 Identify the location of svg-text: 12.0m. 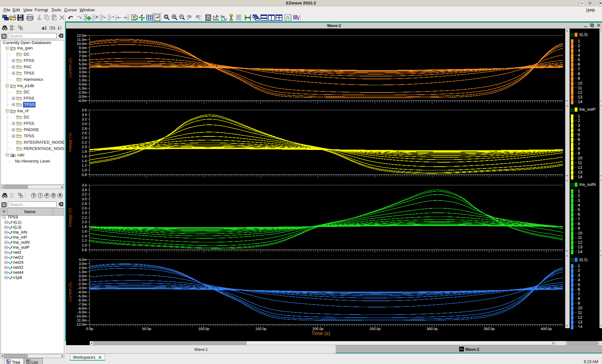
(82, 36).